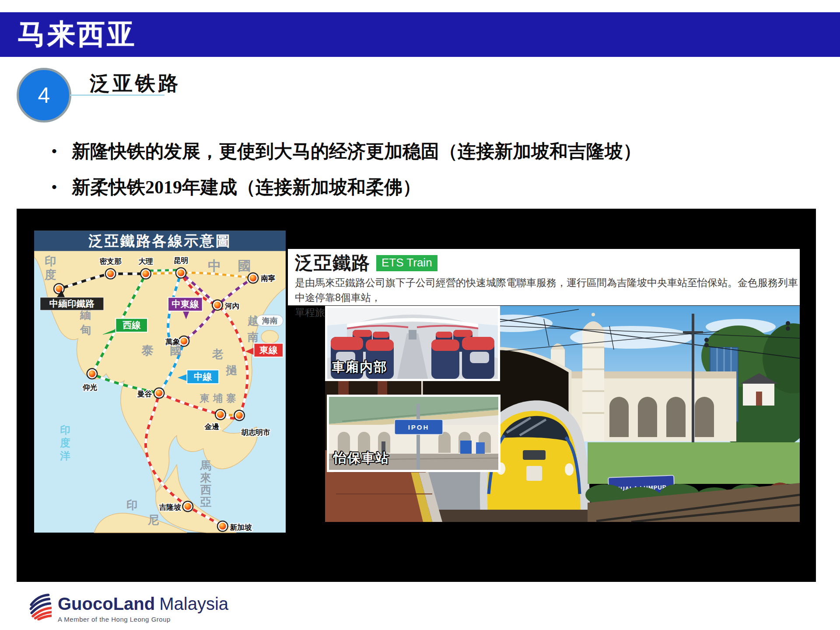  I want to click on svg-text: 來, so click(206, 478).